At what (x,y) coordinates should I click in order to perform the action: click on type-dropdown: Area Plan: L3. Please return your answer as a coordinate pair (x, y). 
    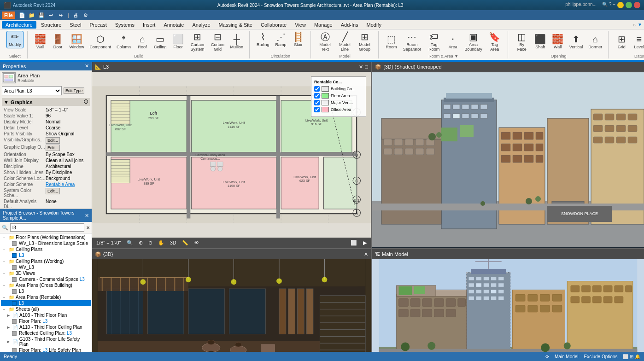
    Looking at the image, I should click on (32, 91).